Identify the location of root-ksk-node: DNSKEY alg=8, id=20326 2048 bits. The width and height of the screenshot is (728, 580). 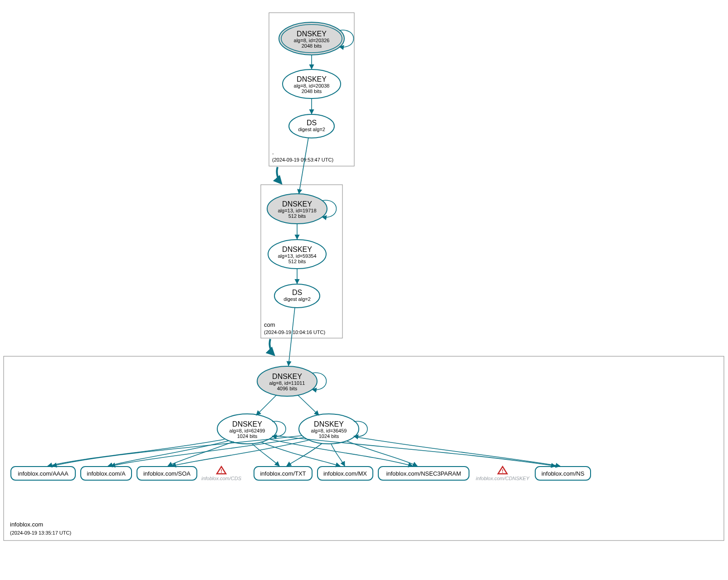
(312, 39).